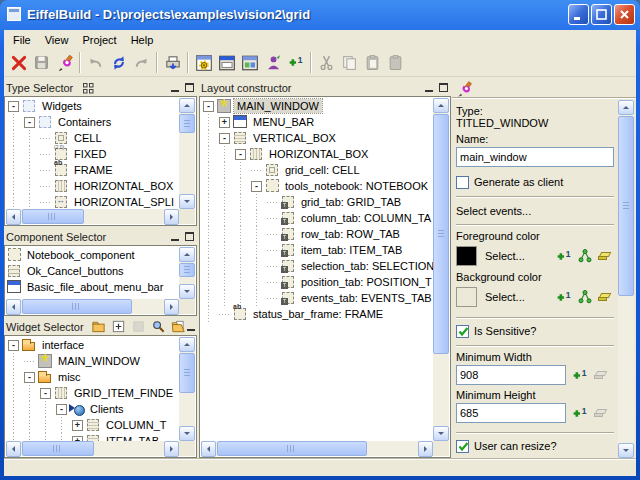 This screenshot has width=640, height=480. I want to click on tree-row: -VERTICAL_BOX, so click(317, 138).